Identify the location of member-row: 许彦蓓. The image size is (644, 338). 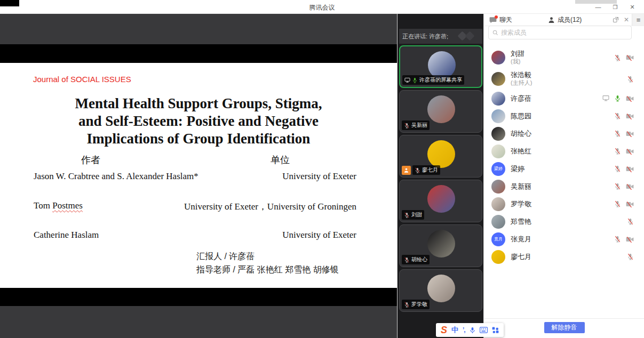
(564, 98).